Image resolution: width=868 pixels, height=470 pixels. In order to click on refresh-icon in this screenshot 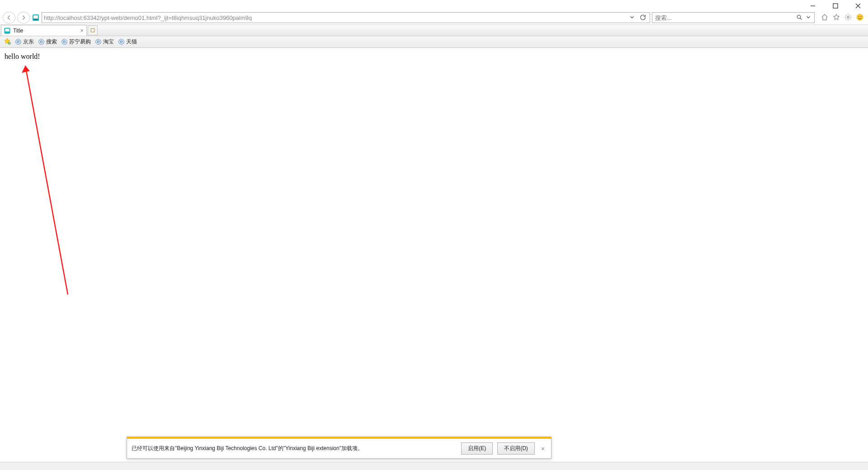, I will do `click(643, 18)`.